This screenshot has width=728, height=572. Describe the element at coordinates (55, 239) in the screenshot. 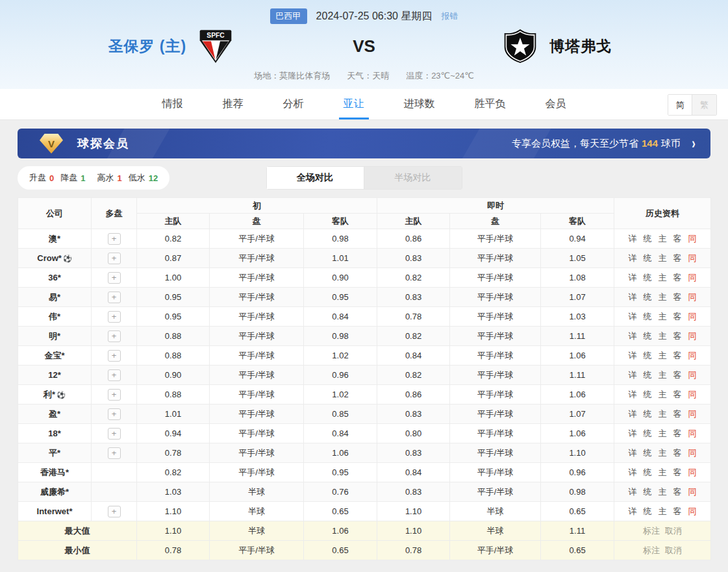

I see `company-name: 澳*` at that location.